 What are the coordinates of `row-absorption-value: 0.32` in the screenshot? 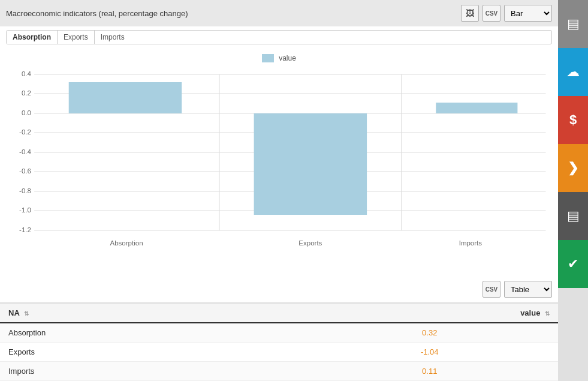 It's located at (430, 332).